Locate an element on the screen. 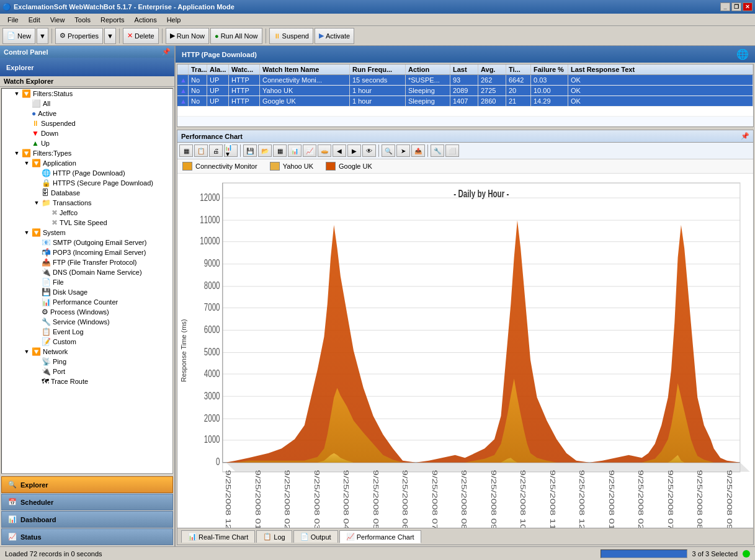 Image resolution: width=755 pixels, height=560 pixels. col-header-resp: Last Response Text is located at coordinates (661, 69).